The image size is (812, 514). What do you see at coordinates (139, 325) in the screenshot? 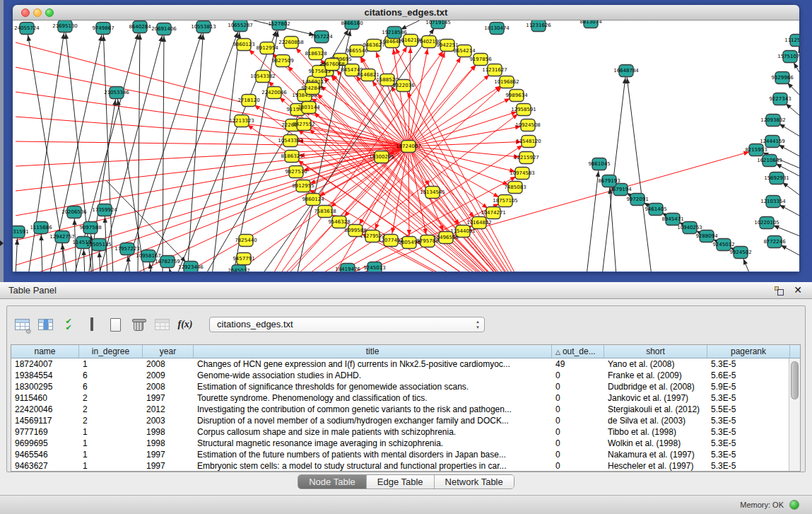
I see `delete-icon` at bounding box center [139, 325].